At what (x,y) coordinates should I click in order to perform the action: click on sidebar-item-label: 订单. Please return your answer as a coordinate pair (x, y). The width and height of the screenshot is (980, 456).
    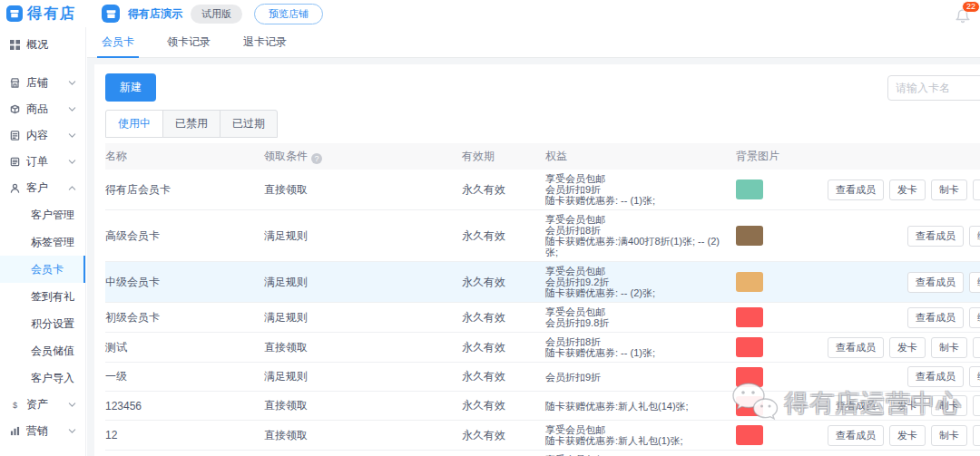
    Looking at the image, I should click on (37, 161).